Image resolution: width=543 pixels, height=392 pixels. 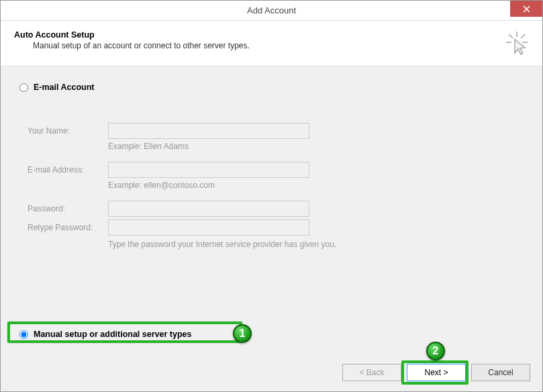 What do you see at coordinates (318, 146) in the screenshot?
I see `name-example: Example: Ellen Adams` at bounding box center [318, 146].